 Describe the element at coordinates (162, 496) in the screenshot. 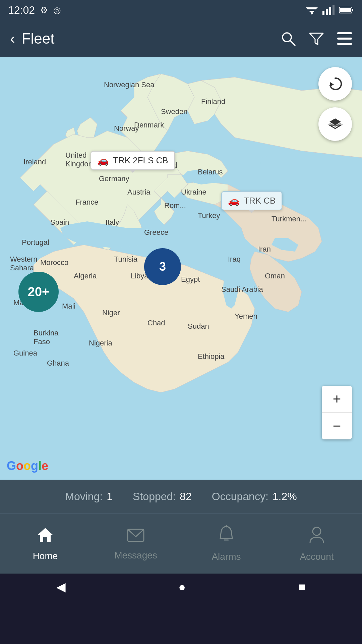

I see `stopped-status: Stopped: 82` at that location.